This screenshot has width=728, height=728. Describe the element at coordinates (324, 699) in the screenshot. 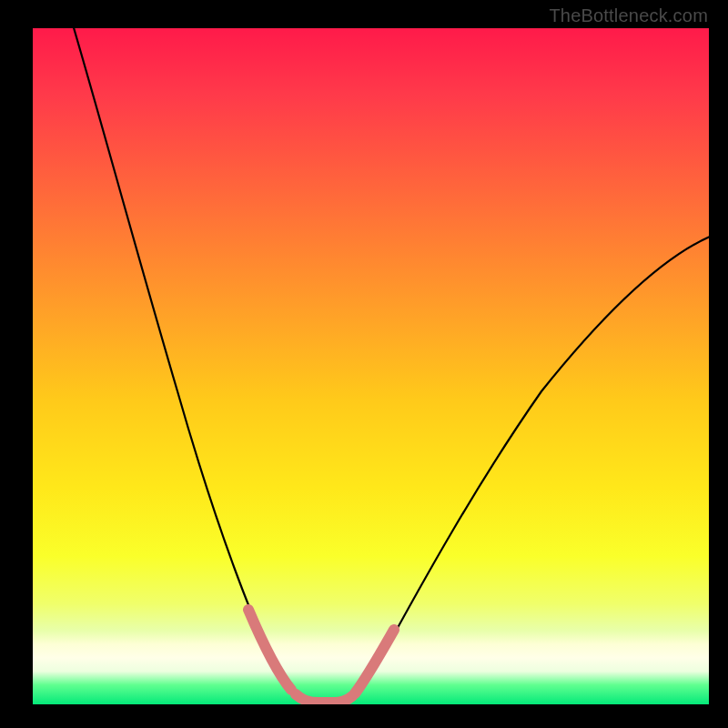

I see `valley-bottom-segment` at that location.